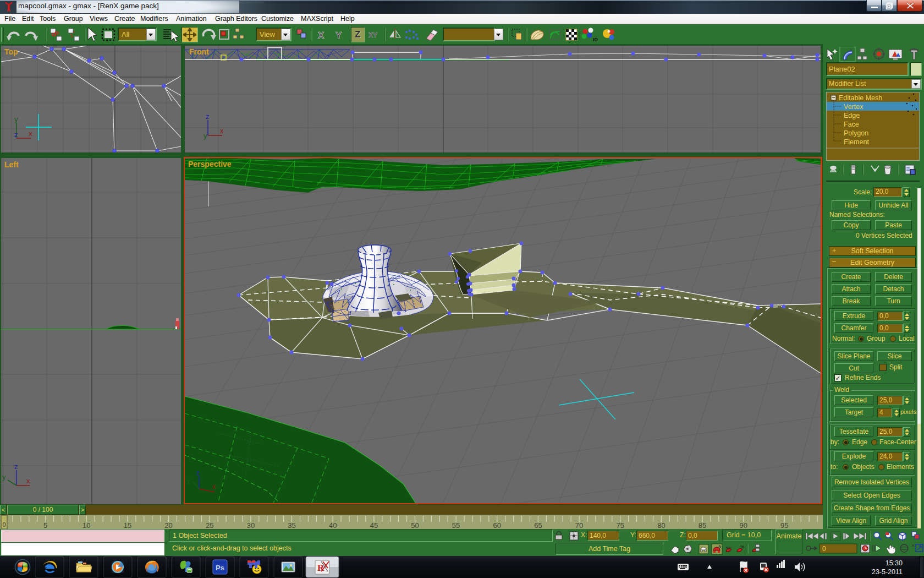 Image resolution: width=924 pixels, height=578 pixels. I want to click on svg-text: 35, so click(292, 525).